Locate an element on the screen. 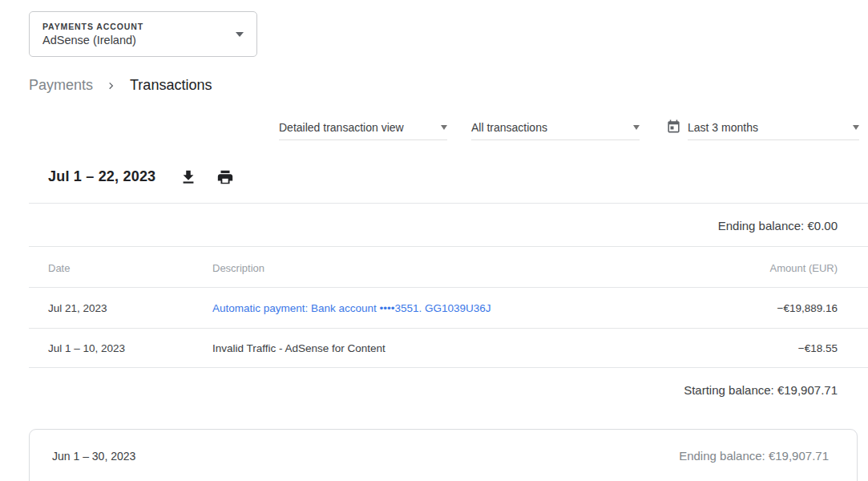  previous-period-ending-balance: Ending balance: €19,907.71 is located at coordinates (753, 455).